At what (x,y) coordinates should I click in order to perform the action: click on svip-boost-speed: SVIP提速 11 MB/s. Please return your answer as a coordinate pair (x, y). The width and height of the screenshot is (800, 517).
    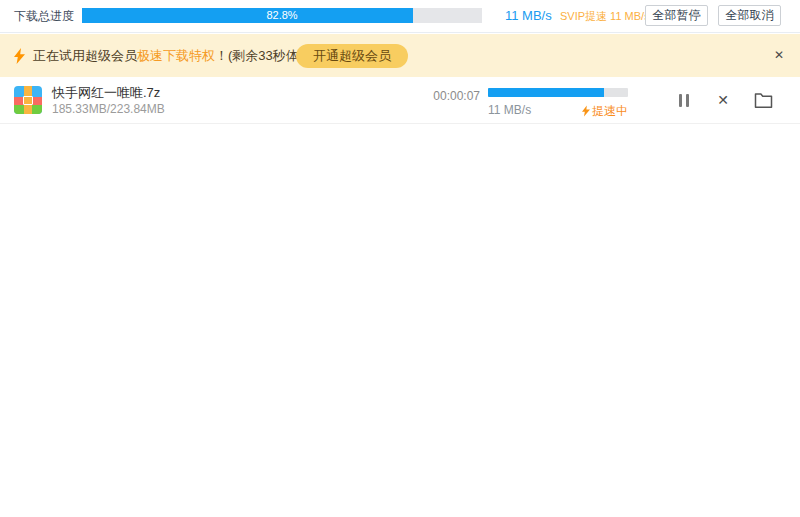
    Looking at the image, I should click on (605, 16).